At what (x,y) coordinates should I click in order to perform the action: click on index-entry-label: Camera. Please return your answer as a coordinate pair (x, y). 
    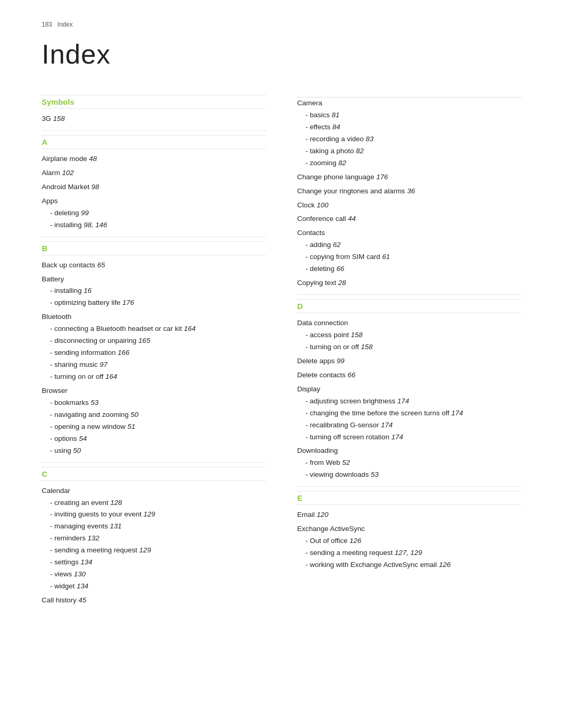
    Looking at the image, I should click on (409, 103).